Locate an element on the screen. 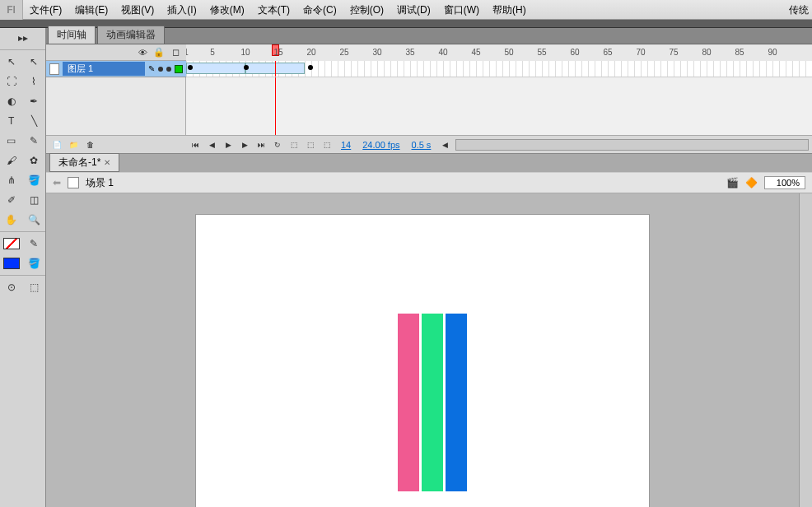  back-arrow-icon: ⬅ is located at coordinates (57, 183).